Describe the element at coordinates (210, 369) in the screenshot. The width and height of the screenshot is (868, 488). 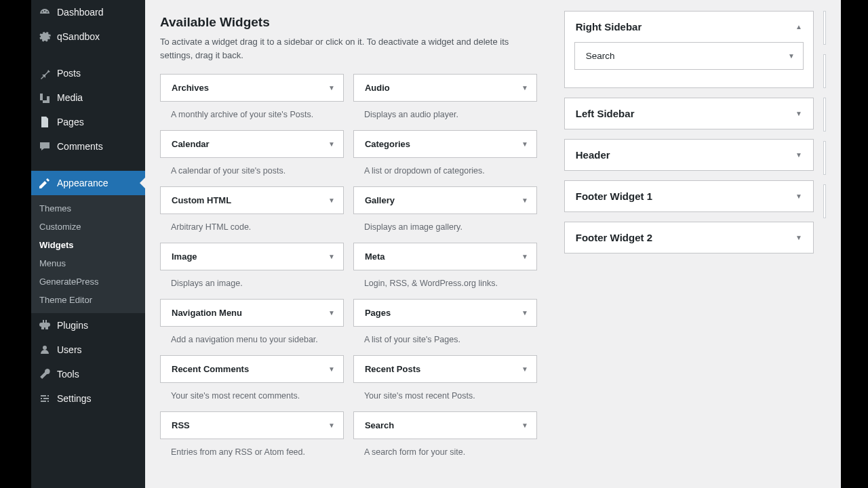
I see `available-widget-title: Recent Comments` at that location.